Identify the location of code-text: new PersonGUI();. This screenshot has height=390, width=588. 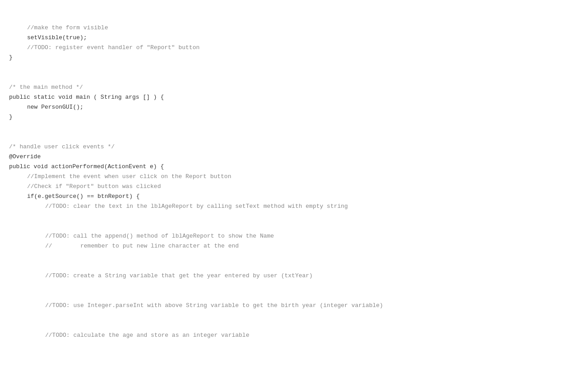
(55, 108).